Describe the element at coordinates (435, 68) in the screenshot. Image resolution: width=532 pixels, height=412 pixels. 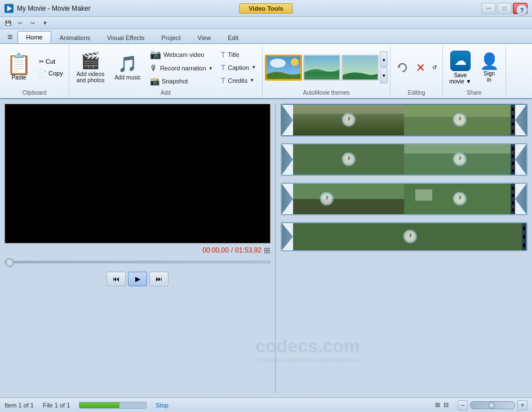
I see `rotate-left-text-button: ↺` at that location.